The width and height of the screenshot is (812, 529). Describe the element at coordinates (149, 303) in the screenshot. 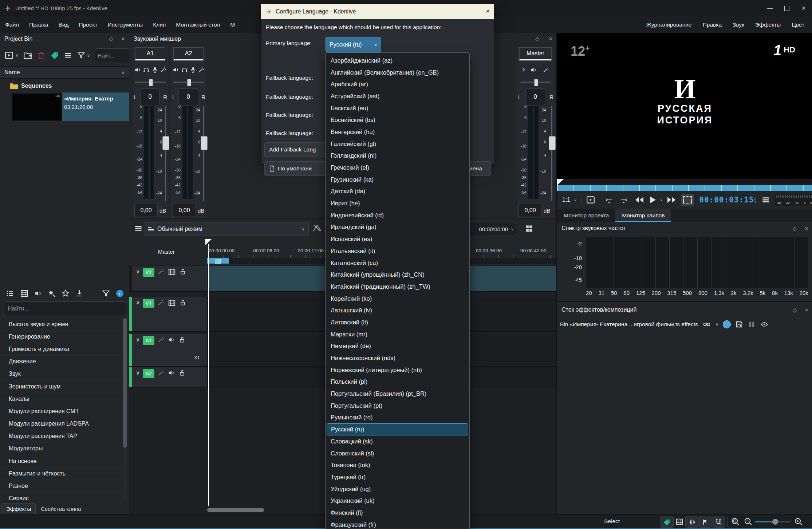

I see `track-name-badge: V1` at that location.